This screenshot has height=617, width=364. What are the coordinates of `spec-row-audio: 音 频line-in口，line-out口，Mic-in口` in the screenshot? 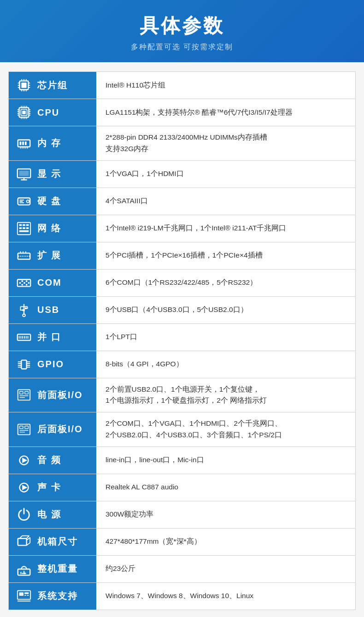 It's located at (182, 461).